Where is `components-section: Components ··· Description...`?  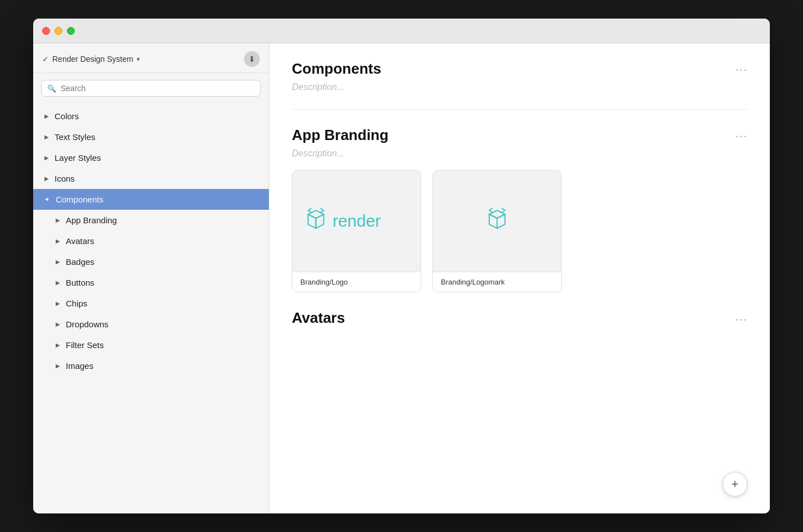 components-section: Components ··· Description... is located at coordinates (520, 76).